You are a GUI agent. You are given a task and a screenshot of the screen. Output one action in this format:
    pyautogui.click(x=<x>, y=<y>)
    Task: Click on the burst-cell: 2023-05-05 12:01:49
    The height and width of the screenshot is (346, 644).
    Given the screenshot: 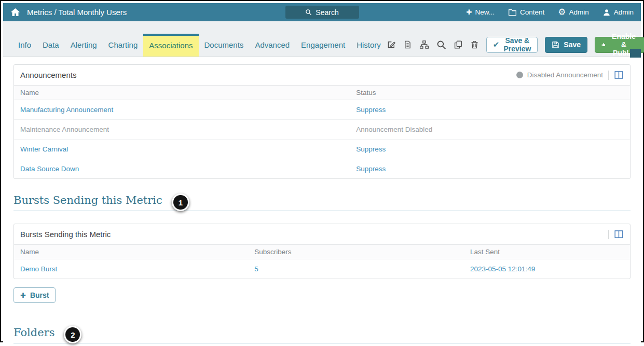 What is the action you would take?
    pyautogui.click(x=547, y=269)
    